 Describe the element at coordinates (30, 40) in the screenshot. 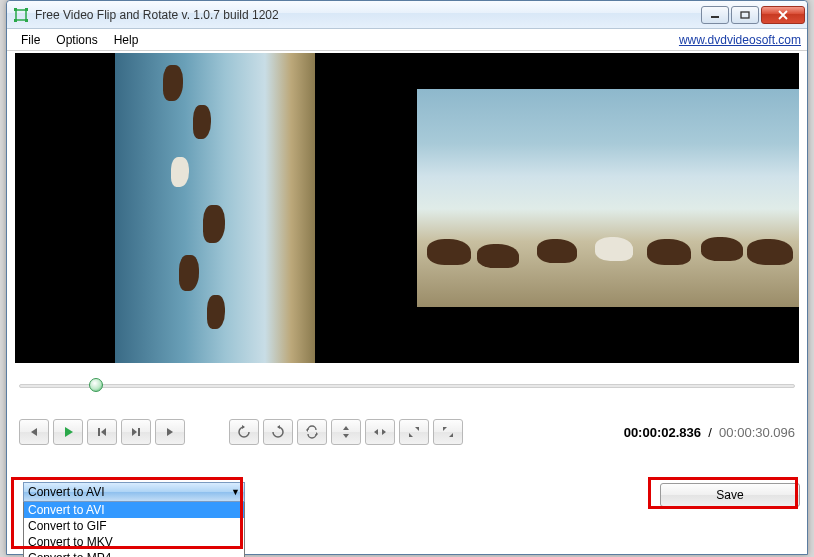

I see `menu-file: File` at that location.